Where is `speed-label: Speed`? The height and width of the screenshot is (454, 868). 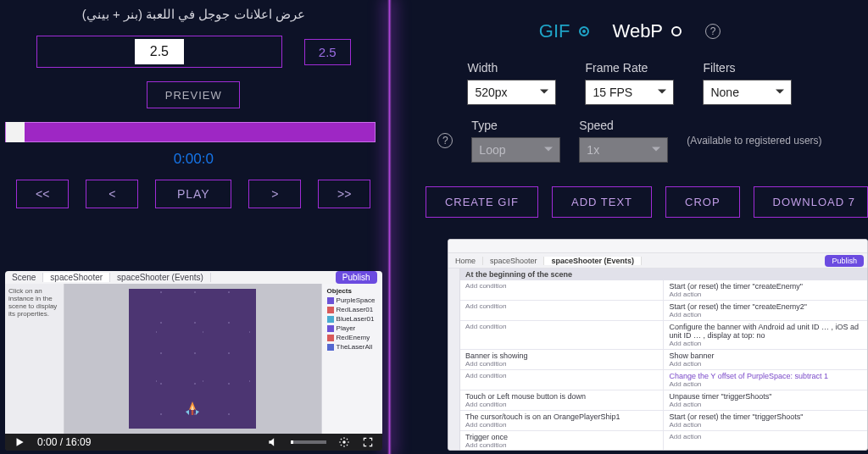 speed-label: Speed is located at coordinates (624, 125).